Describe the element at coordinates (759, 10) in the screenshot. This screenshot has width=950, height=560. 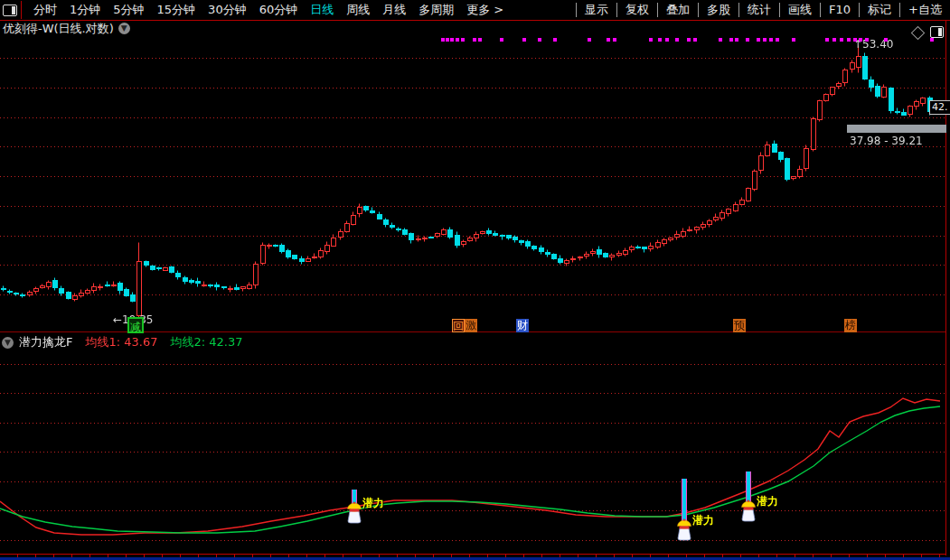
I see `button-stats: 统计` at that location.